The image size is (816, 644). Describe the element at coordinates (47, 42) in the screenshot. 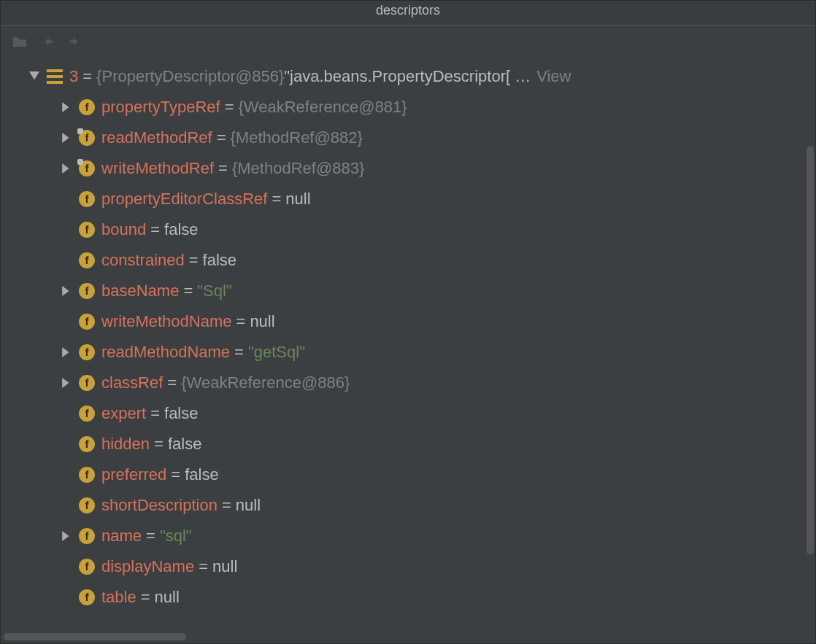

I see `arrow-left-icon` at that location.